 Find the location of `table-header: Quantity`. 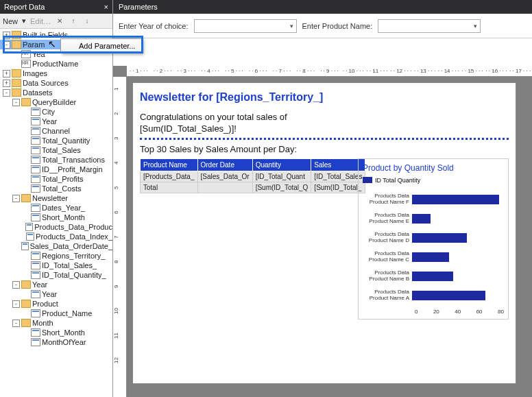

table-header: Quantity is located at coordinates (282, 165).